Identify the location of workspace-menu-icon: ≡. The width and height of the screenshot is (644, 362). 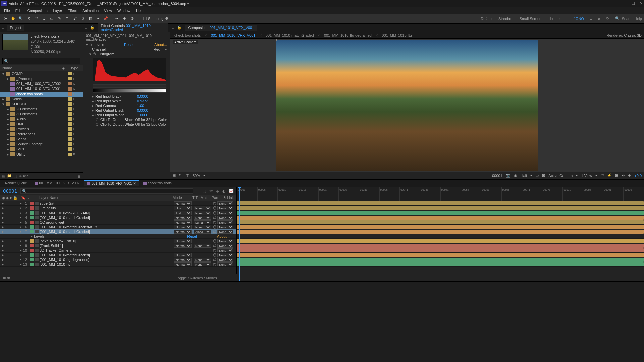
(591, 19).